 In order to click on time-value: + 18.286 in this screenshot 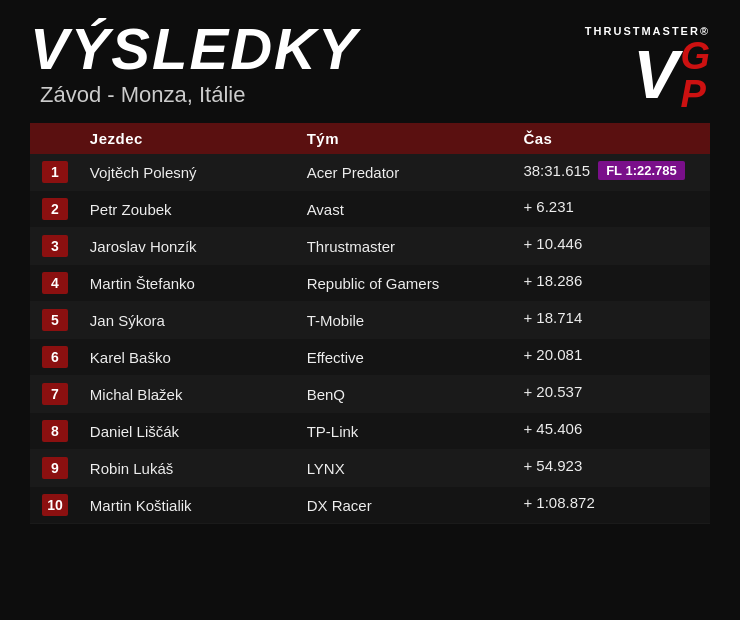, I will do `click(552, 280)`.